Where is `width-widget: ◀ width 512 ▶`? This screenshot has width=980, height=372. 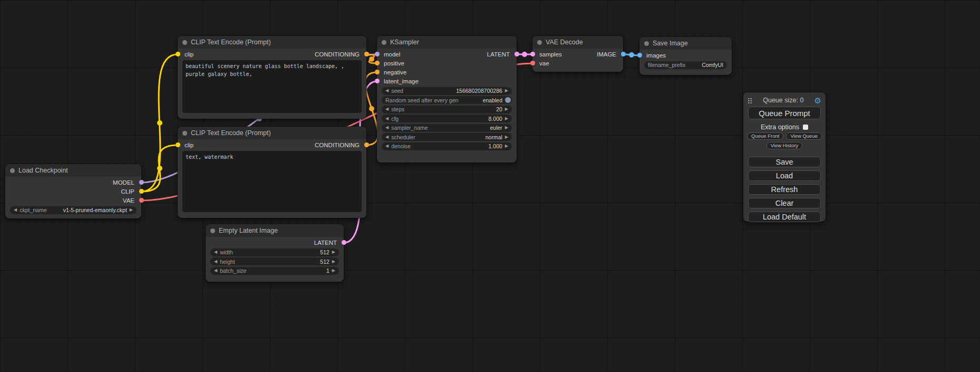
width-widget: ◀ width 512 ▶ is located at coordinates (275, 252).